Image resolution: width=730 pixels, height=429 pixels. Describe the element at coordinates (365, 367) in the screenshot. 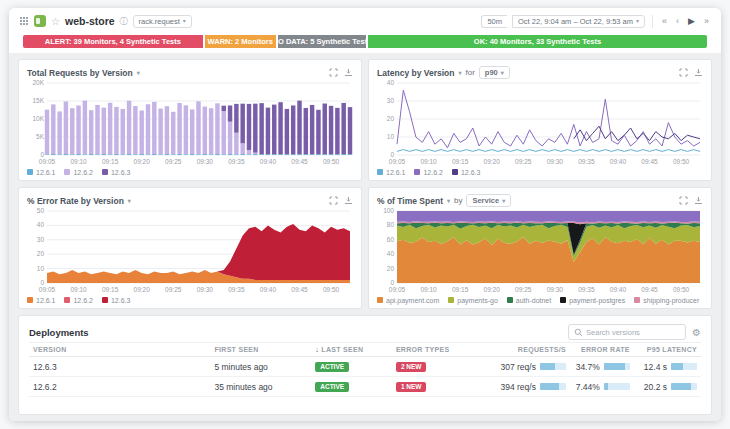

I see `table-row: 12.6.3 5 minutes ago ACTIVE 2 NEW 307 re…` at that location.